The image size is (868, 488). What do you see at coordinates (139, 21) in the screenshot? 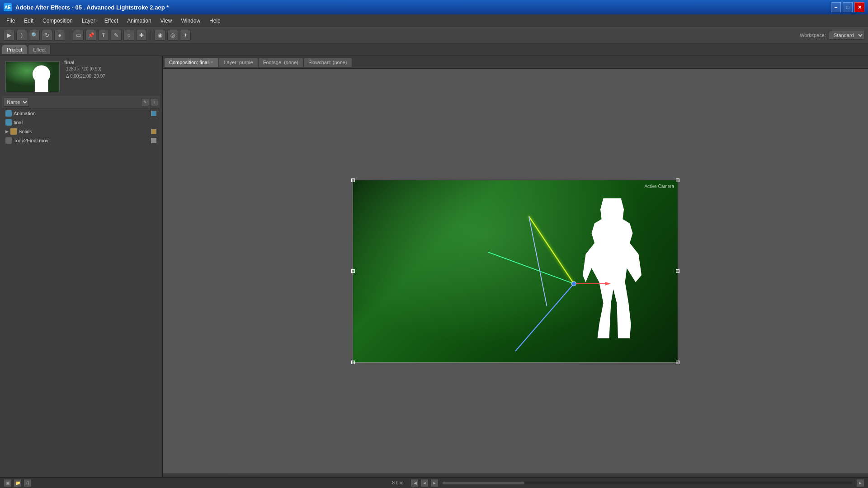
I see `menu-animation: Animation` at bounding box center [139, 21].